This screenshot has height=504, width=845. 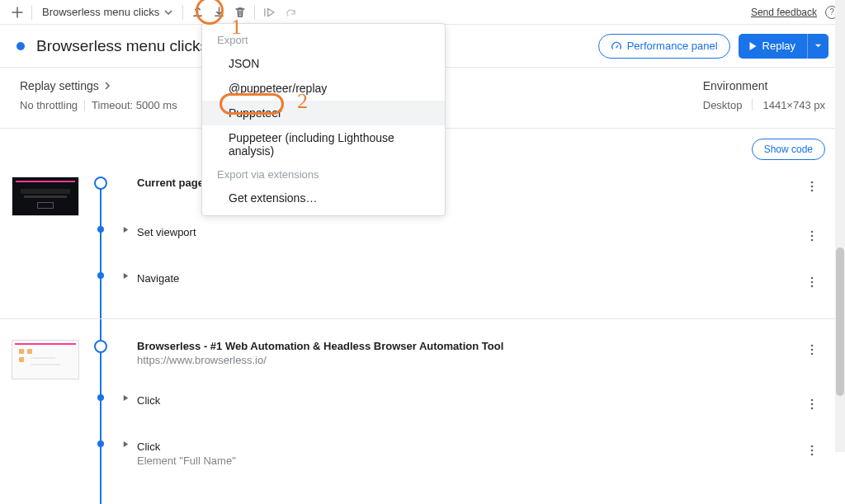 I want to click on play-icon, so click(x=753, y=46).